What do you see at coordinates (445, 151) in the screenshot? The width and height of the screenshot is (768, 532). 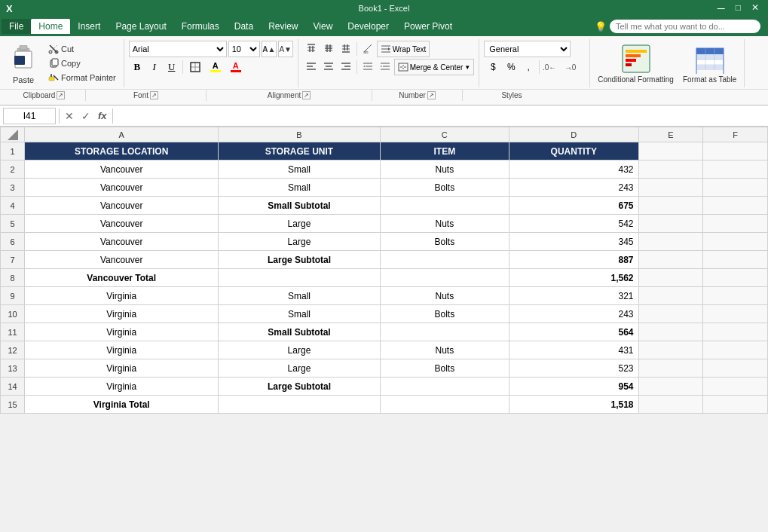 I see `header-cell-c1: ITEM` at bounding box center [445, 151].